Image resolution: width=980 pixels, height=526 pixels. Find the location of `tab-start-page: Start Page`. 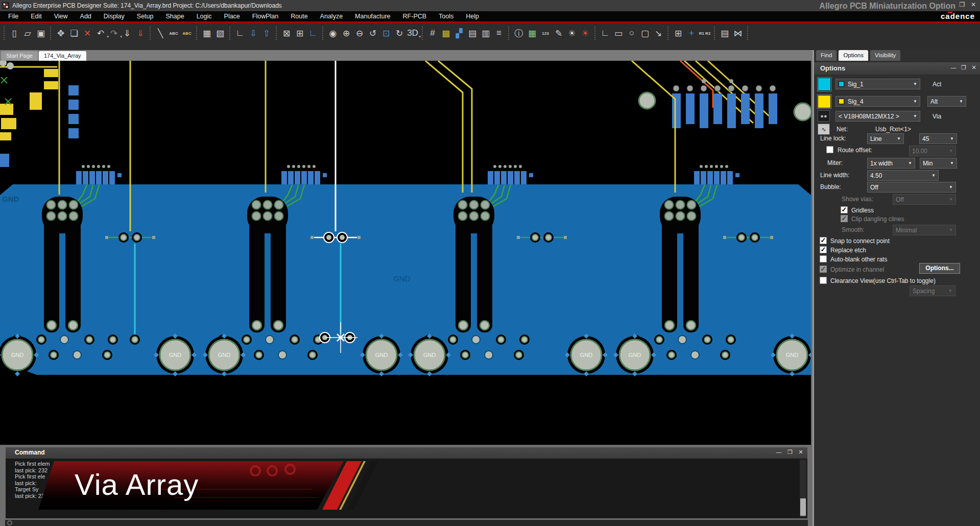

tab-start-page: Start Page is located at coordinates (19, 56).